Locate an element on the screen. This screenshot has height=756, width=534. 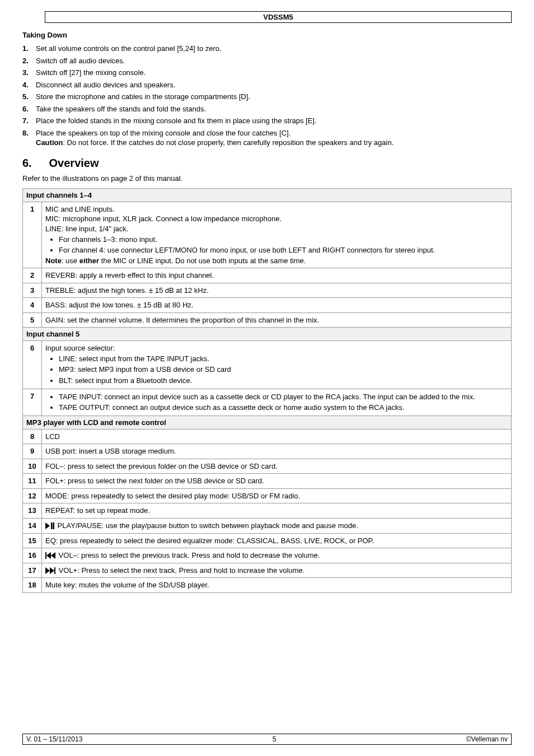
row-content: VOL–: press to select the previous track… is located at coordinates (277, 556).